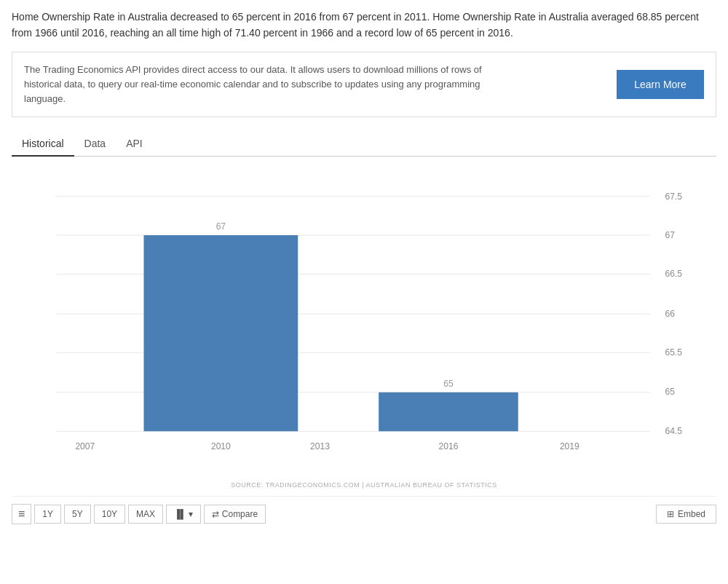 The image size is (728, 584). Describe the element at coordinates (320, 447) in the screenshot. I see `x-label-2013: 2013` at that location.